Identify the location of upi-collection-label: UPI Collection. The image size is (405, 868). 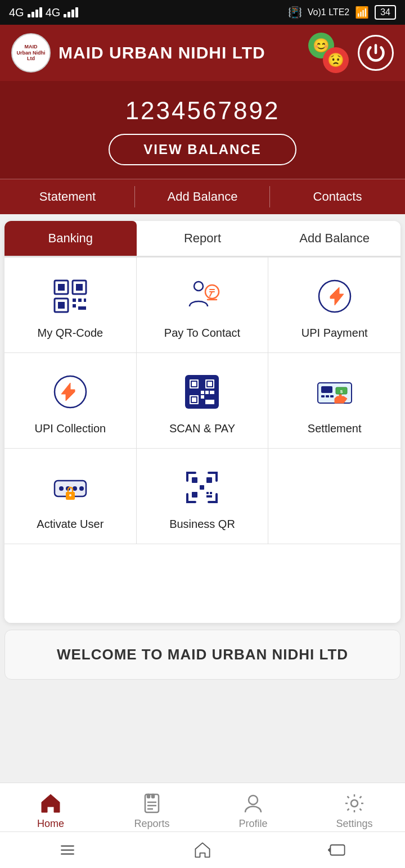
(70, 428).